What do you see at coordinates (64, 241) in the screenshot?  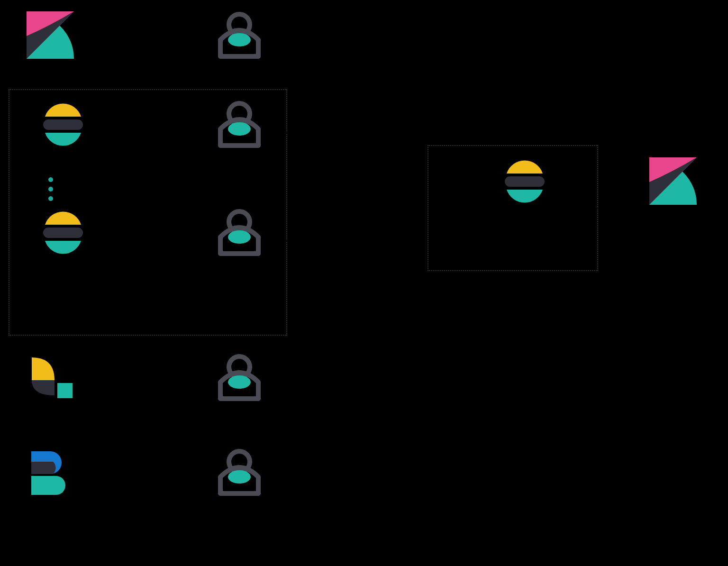 I see `elasticsearch-2-node: Elasticsearch` at bounding box center [64, 241].